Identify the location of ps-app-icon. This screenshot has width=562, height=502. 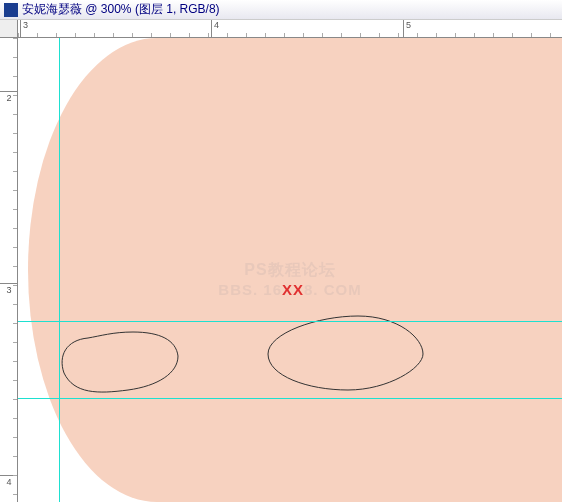
(11, 10).